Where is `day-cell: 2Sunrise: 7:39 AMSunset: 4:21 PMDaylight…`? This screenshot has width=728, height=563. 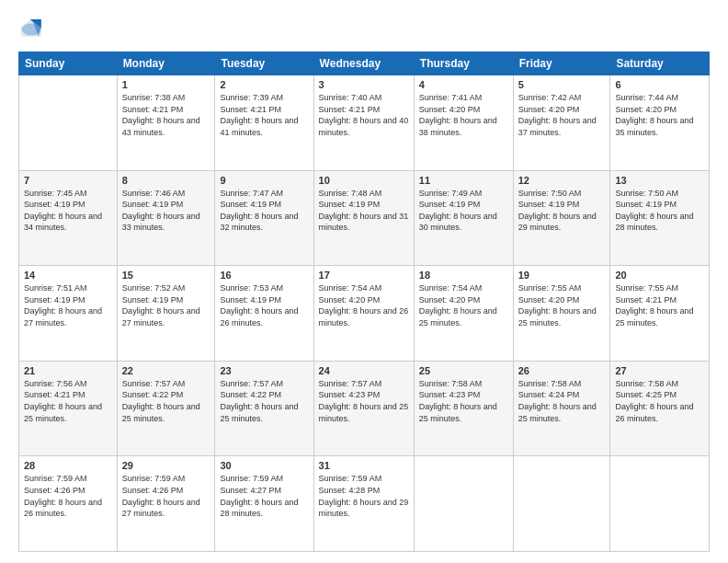
day-cell: 2Sunrise: 7:39 AMSunset: 4:21 PMDaylight… is located at coordinates (265, 123).